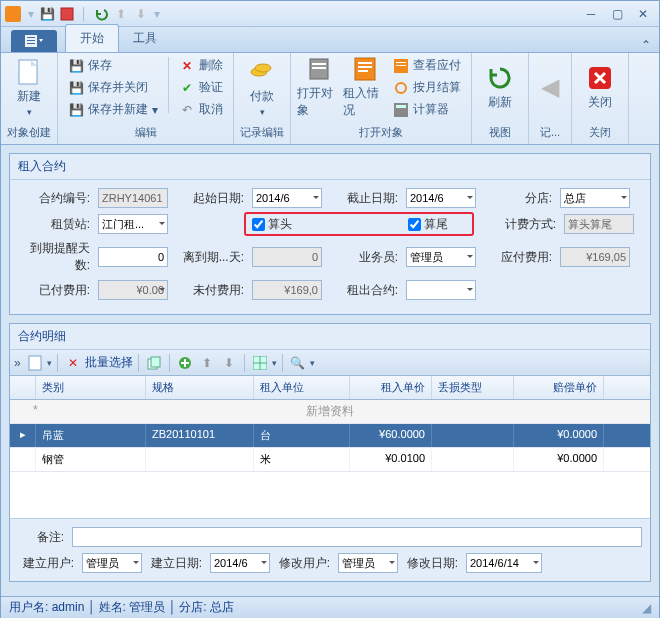 Image resolution: width=660 pixels, height=618 pixels. What do you see at coordinates (201, 66) in the screenshot?
I see `delete-button: ✕删除` at bounding box center [201, 66].